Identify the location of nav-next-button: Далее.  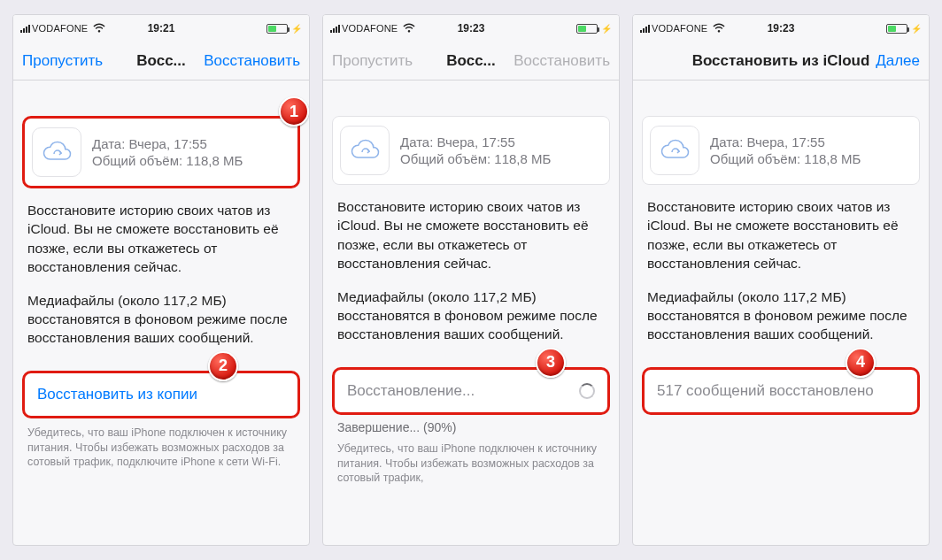
(898, 61).